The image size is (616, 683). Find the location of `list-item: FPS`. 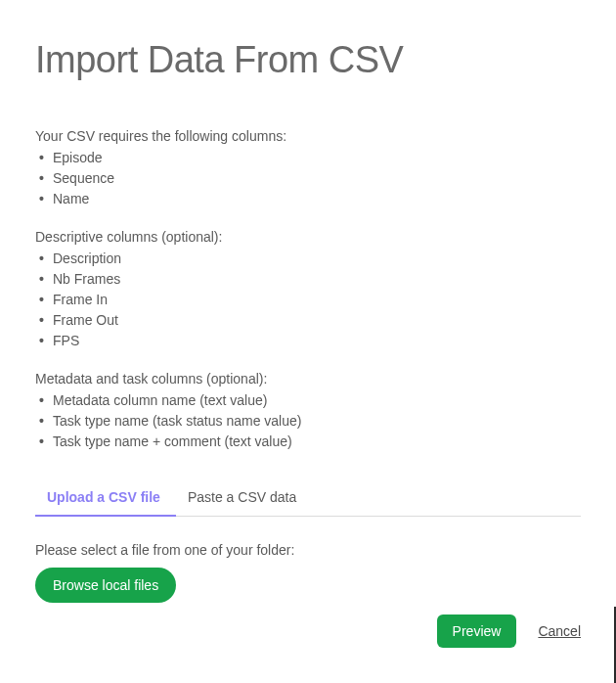

list-item: FPS is located at coordinates (308, 341).